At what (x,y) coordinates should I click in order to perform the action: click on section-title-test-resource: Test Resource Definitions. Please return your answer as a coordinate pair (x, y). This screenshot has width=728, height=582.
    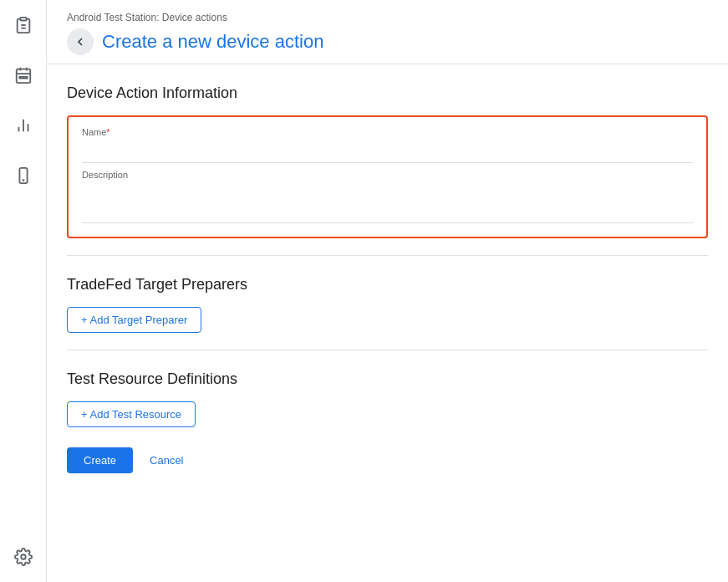
    Looking at the image, I should click on (388, 380).